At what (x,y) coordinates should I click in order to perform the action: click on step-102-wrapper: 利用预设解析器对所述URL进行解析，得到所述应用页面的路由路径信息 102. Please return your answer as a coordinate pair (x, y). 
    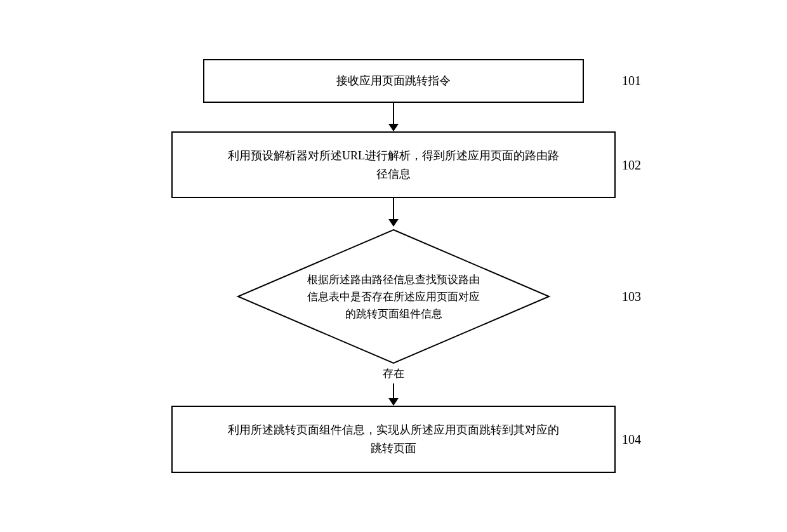
    Looking at the image, I should click on (394, 165).